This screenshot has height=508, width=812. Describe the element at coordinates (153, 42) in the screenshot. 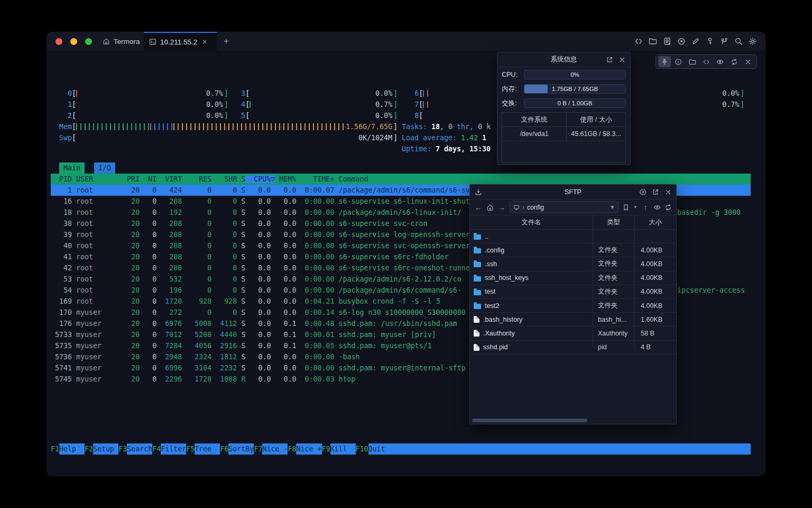

I see `terminal-icon` at that location.